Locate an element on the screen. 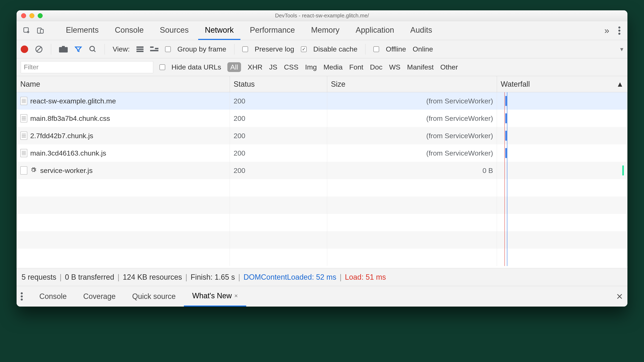 The height and width of the screenshot is (362, 644). preserve-log-checkbox is located at coordinates (245, 49).